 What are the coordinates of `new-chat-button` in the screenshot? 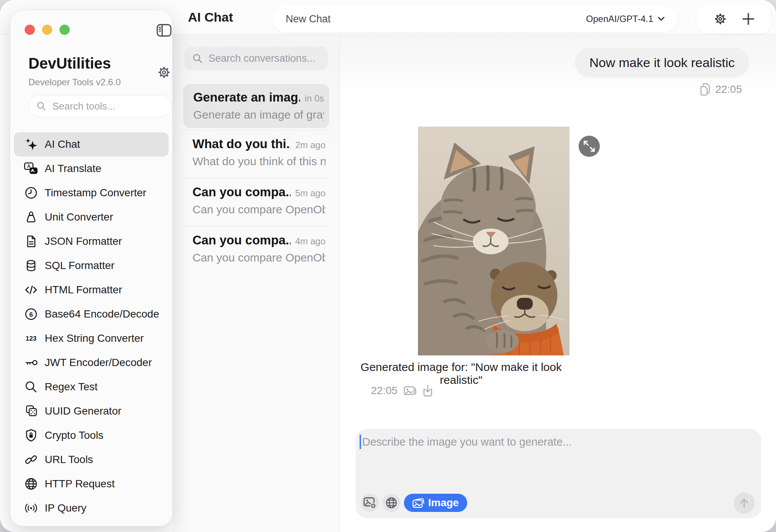 It's located at (748, 19).